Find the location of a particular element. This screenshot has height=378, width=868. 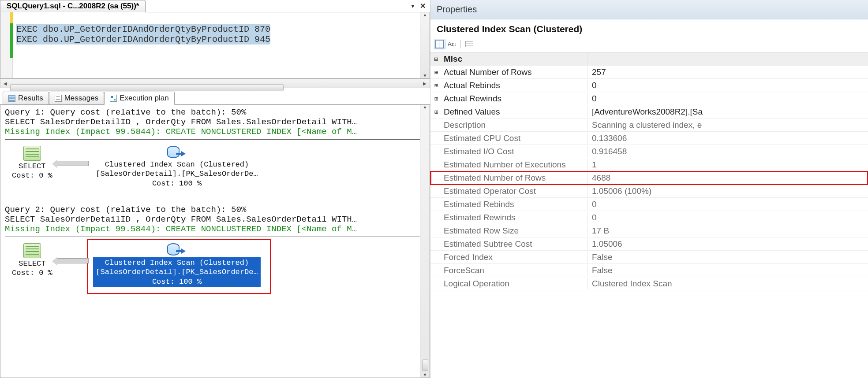

properties-object-title: Clustered Index Scan (Clustered) is located at coordinates (649, 29).